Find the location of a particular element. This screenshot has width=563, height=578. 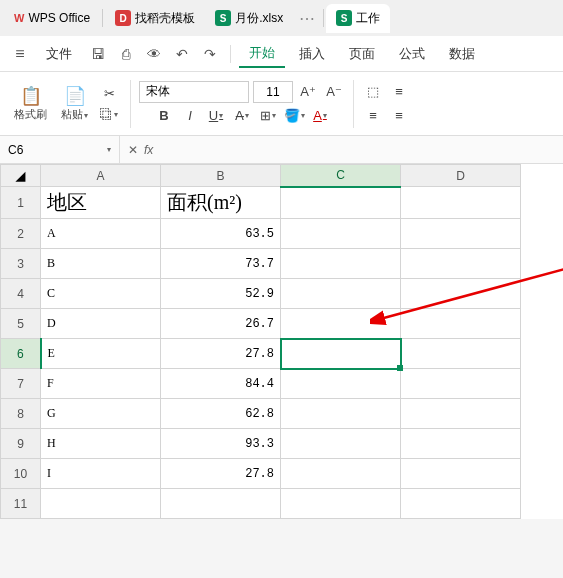

row-header: 9 is located at coordinates (21, 444).